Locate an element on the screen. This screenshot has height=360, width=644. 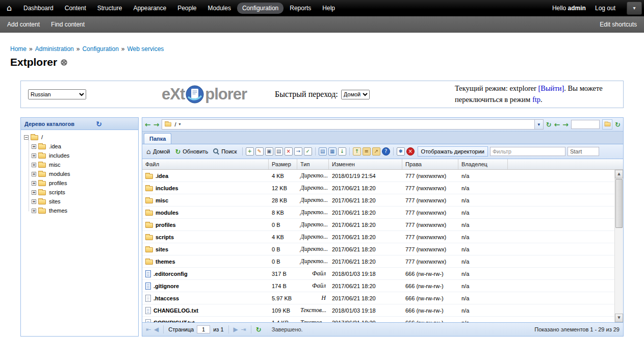
admin-nav-item: Help is located at coordinates (328, 8).